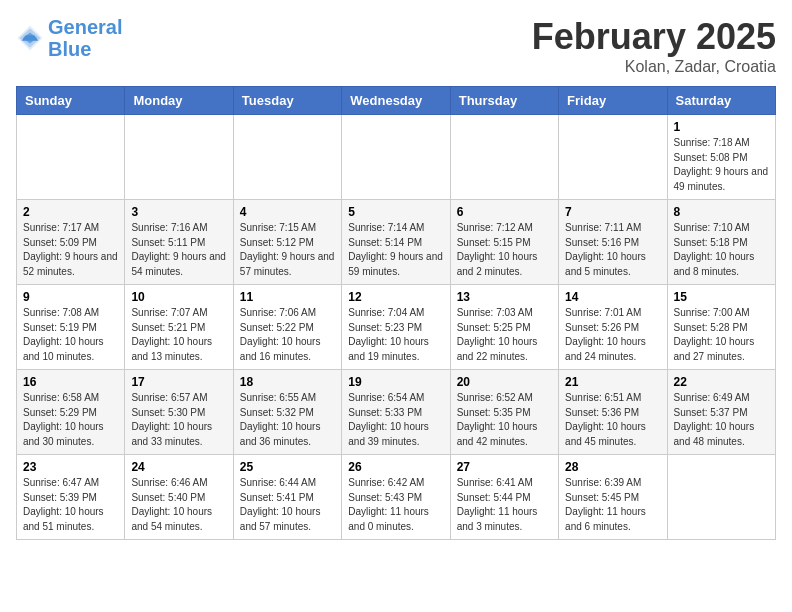  Describe the element at coordinates (288, 420) in the screenshot. I see `day-info: Sunrise: 6:55 AM Sunset: 5:32 PM Dayligh…` at that location.